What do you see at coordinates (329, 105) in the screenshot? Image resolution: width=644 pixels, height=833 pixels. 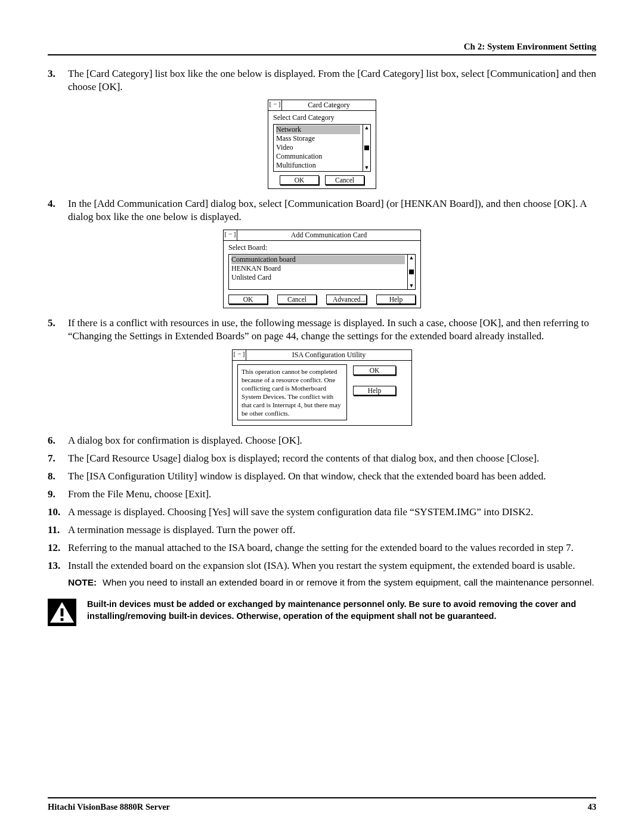 I see `dialog-title: Card Category` at bounding box center [329, 105].